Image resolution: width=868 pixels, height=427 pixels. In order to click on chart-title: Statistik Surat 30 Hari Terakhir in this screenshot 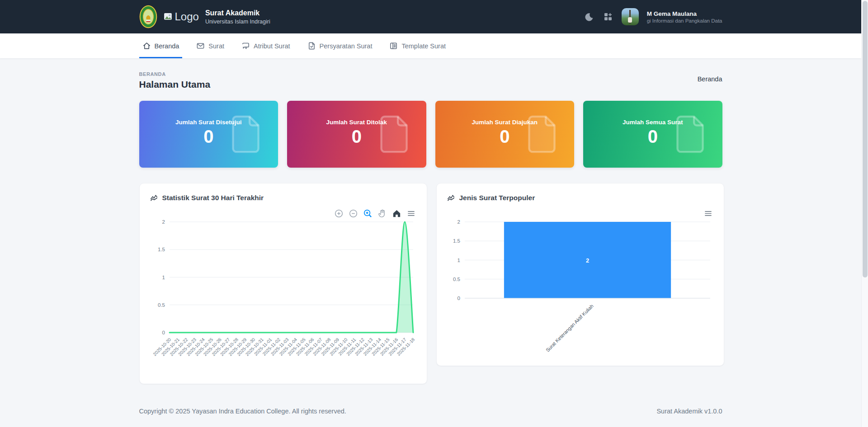, I will do `click(213, 198)`.